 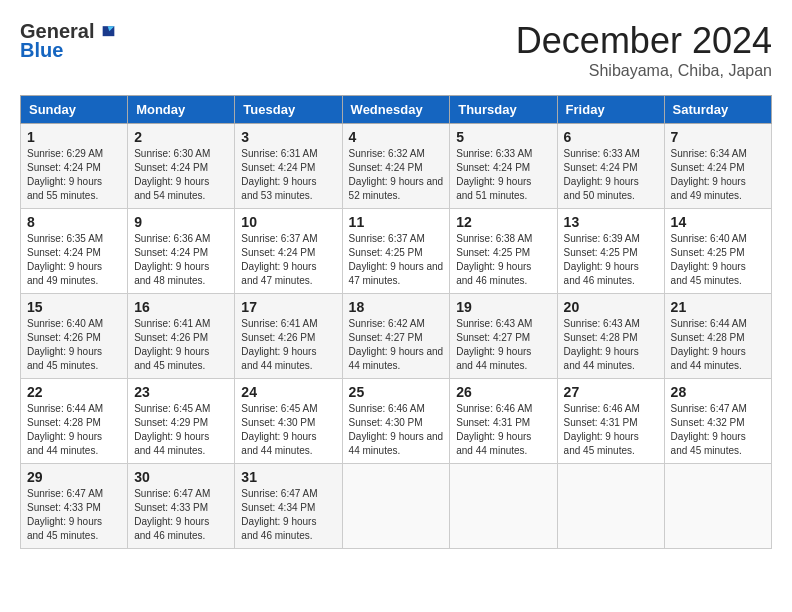 I want to click on day-number: 24, so click(x=288, y=392).